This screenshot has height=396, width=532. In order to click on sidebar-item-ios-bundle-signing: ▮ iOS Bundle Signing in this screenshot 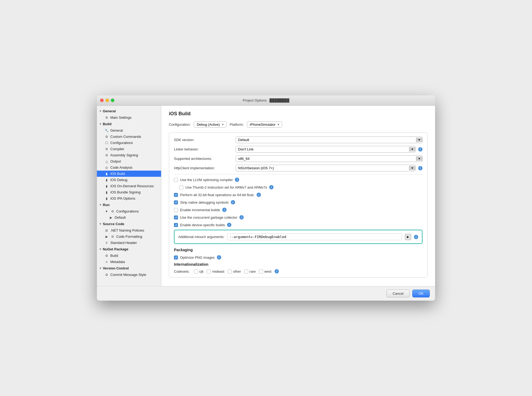, I will do `click(129, 192)`.